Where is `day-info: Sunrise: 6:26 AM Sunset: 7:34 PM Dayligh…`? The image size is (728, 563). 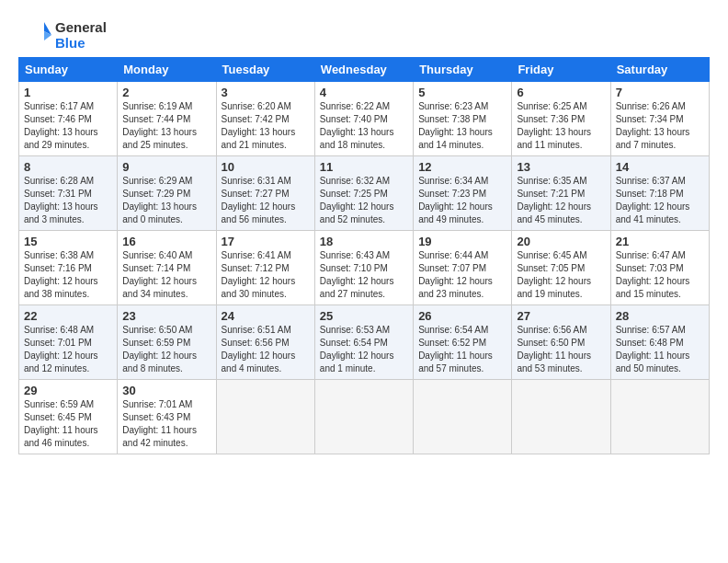
day-info: Sunrise: 6:26 AM Sunset: 7:34 PM Dayligh… is located at coordinates (660, 126).